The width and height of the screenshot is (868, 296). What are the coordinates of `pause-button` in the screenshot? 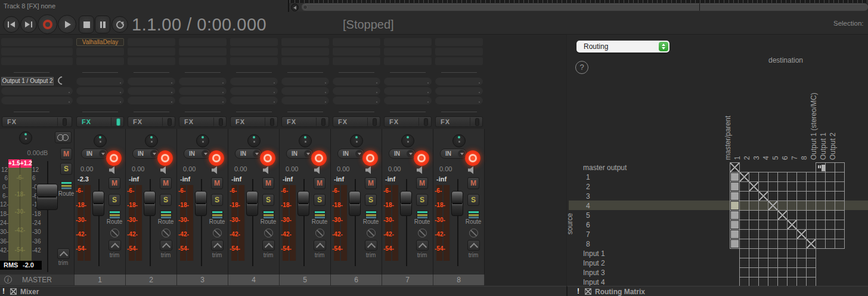 It's located at (103, 24).